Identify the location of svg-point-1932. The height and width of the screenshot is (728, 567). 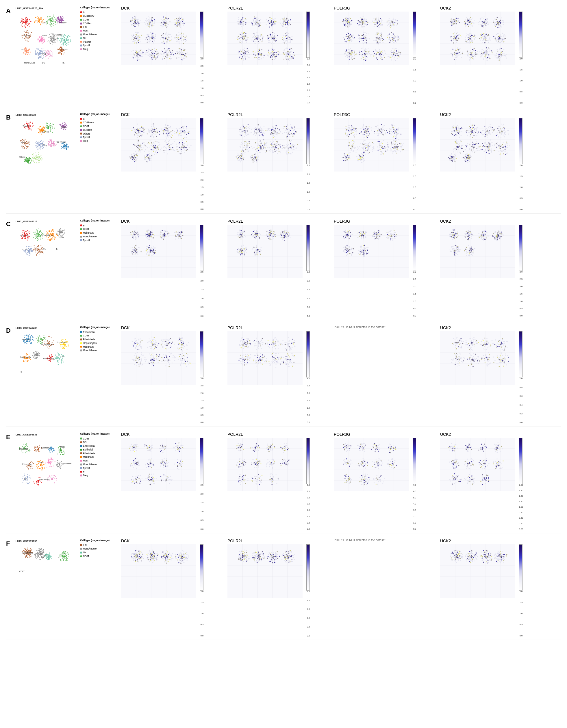
(274, 49).